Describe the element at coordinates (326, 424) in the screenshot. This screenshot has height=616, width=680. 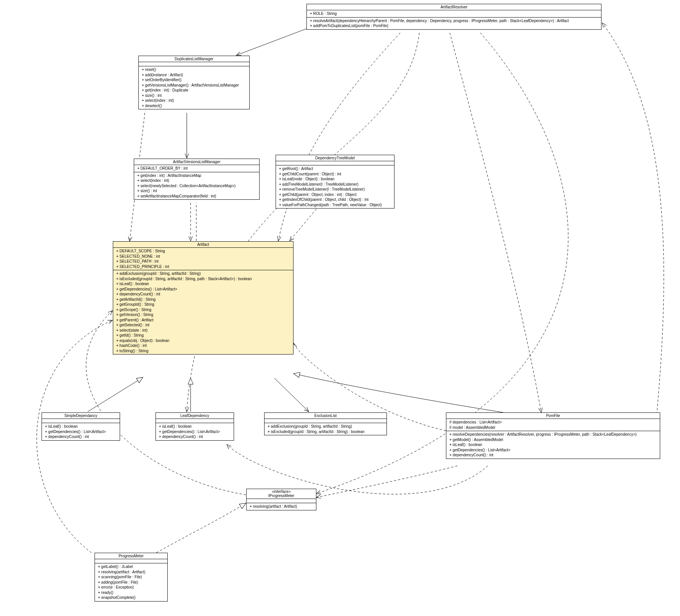
I see `class-exclusion-list: ExclusionList + addExclusion(groupId : S…` at that location.